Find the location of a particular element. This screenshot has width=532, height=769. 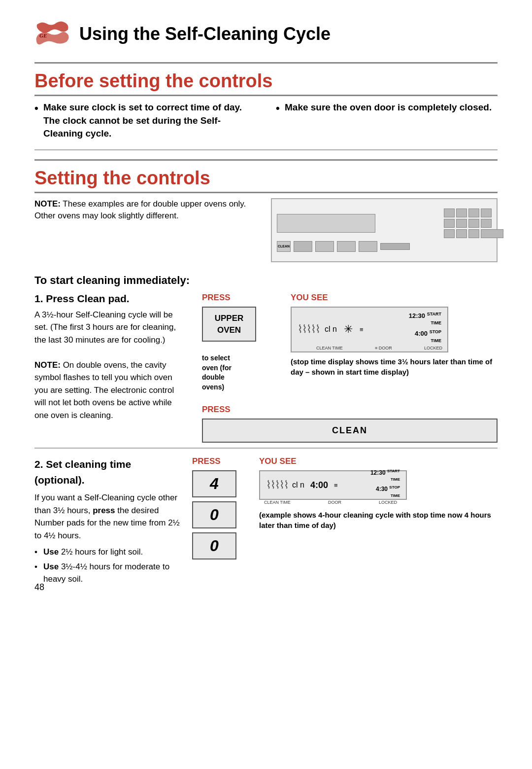

step1-title: 1. Press Clean pad. is located at coordinates (111, 299).